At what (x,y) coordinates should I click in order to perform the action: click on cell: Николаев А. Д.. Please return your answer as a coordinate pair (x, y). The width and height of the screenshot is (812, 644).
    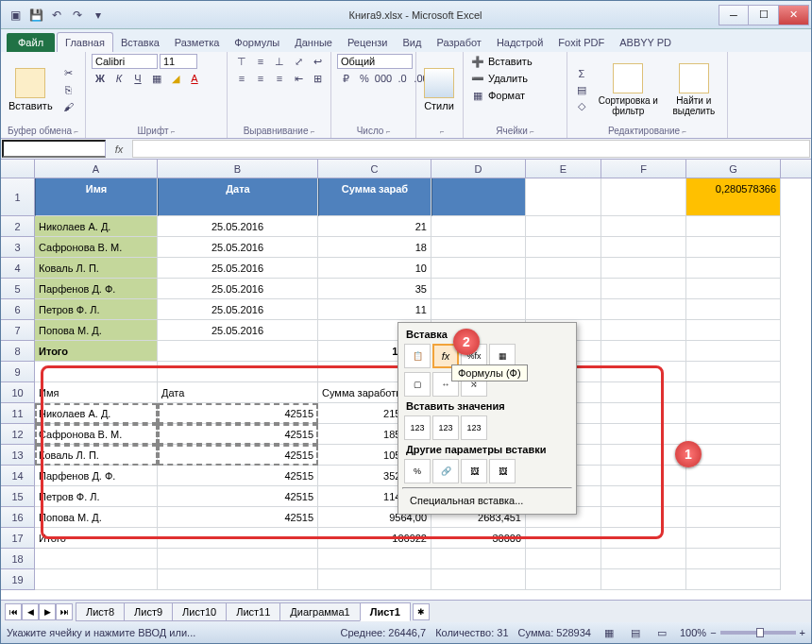
    Looking at the image, I should click on (96, 414).